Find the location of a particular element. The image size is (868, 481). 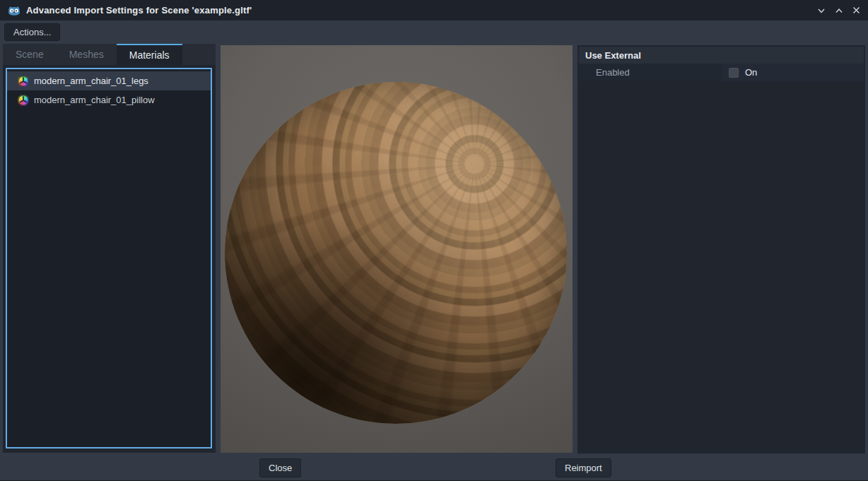

window-controls is located at coordinates (838, 10).